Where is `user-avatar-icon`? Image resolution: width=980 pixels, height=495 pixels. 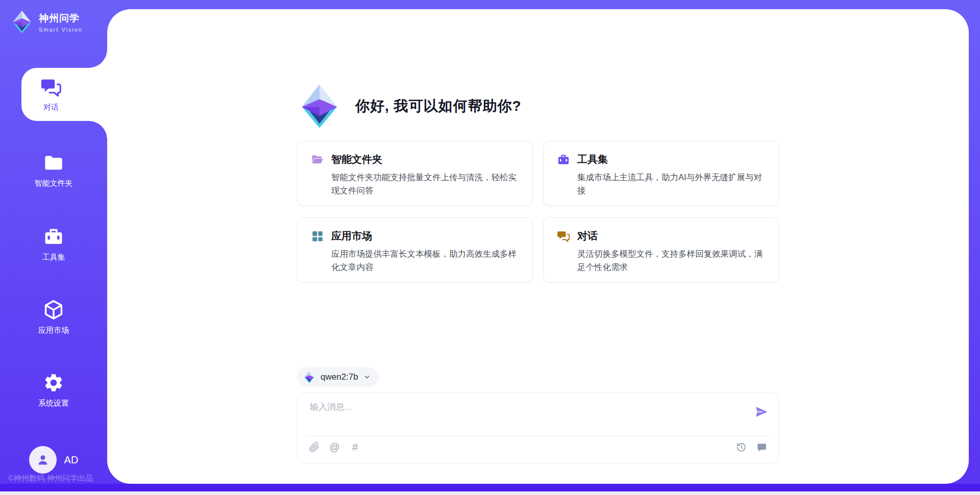 user-avatar-icon is located at coordinates (43, 460).